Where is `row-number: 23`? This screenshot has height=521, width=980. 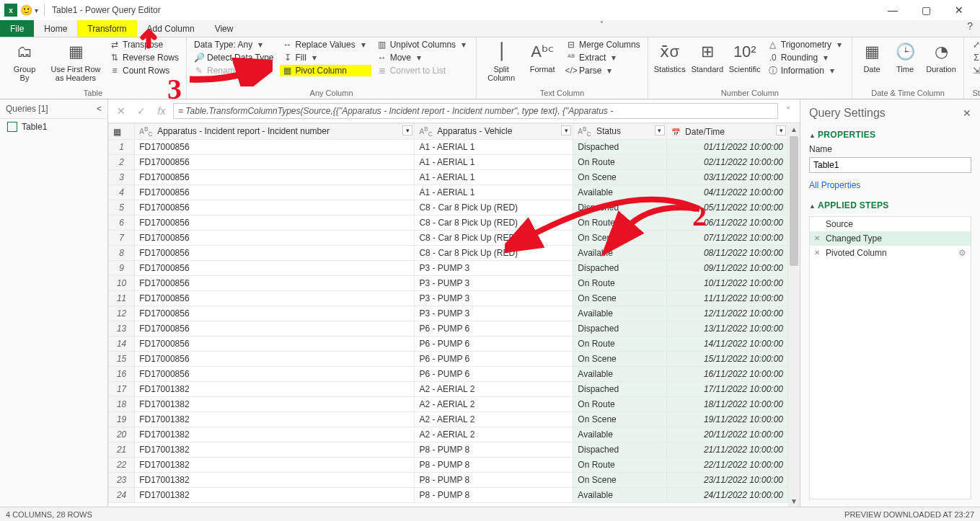 row-number: 23 is located at coordinates (122, 480).